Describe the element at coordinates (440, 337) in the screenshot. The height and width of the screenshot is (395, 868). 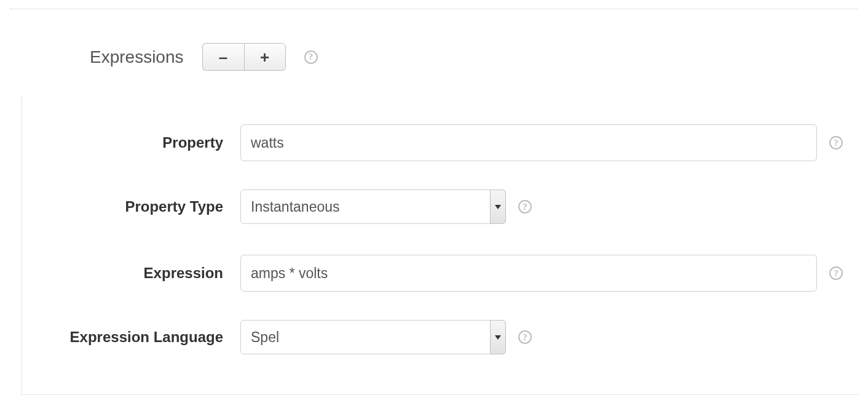
I see `row-expression-language: Expression Language Spel ?` at that location.